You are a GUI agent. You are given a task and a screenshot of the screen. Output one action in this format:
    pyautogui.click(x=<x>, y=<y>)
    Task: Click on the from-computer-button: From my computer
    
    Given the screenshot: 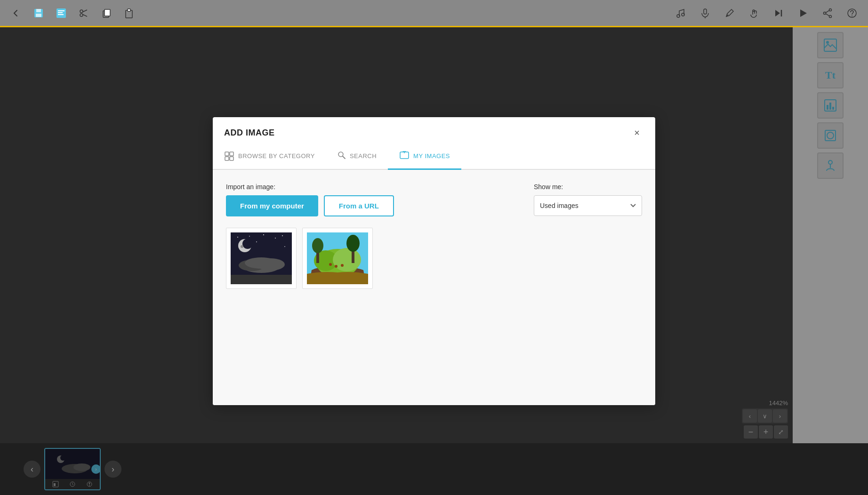 What is the action you would take?
    pyautogui.click(x=272, y=206)
    